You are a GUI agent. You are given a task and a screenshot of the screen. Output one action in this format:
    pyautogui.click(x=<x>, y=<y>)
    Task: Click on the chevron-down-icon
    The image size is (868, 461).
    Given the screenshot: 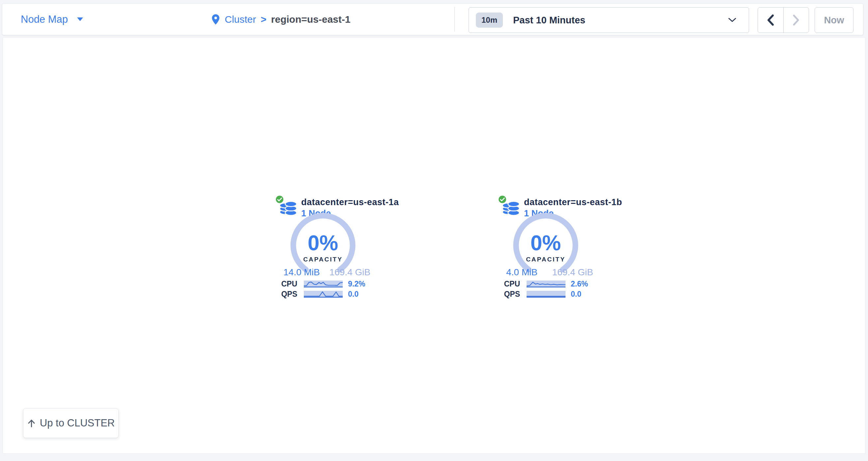 What is the action you would take?
    pyautogui.click(x=732, y=20)
    